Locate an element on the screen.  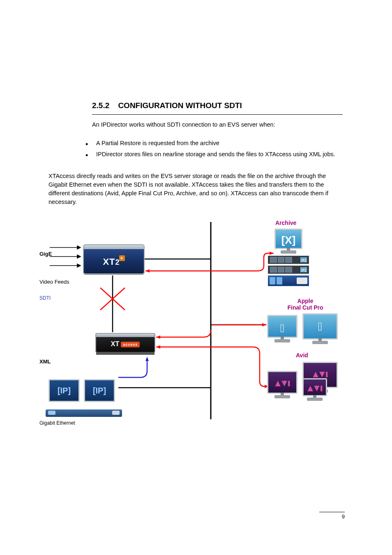
list-item: A Partial Restore is requested from the … is located at coordinates (212, 143).